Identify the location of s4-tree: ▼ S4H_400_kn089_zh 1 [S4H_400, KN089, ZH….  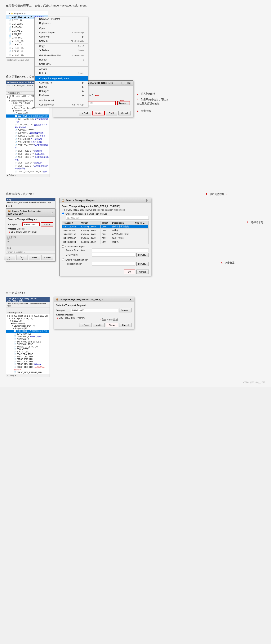
(28, 344).